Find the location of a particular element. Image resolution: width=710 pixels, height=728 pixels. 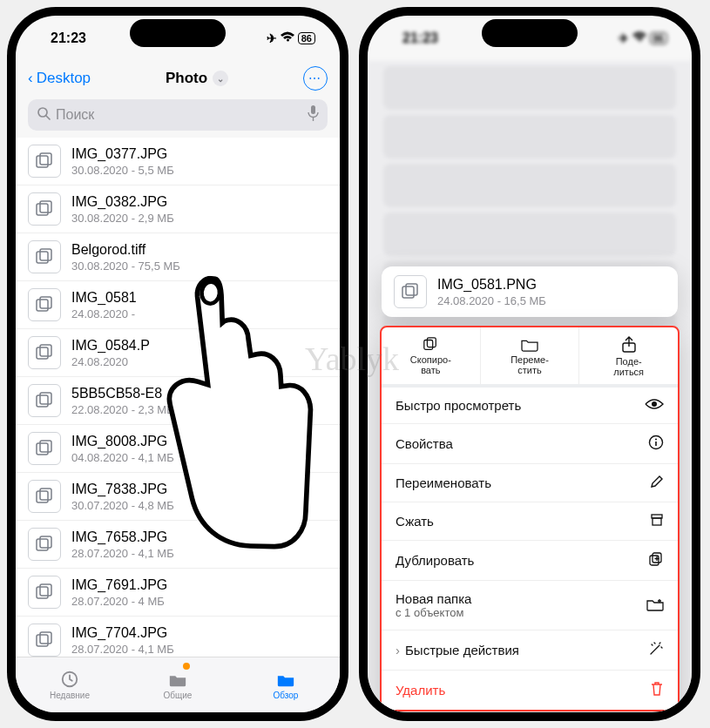

search-icon is located at coordinates (44, 115).